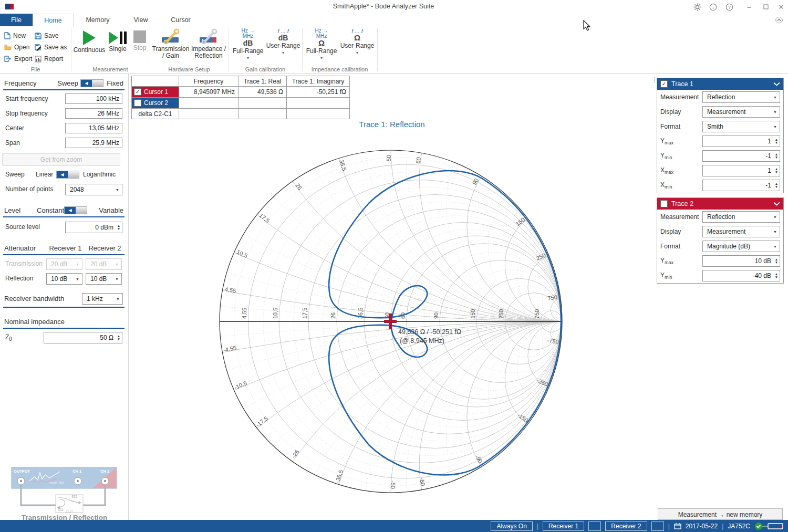 Image resolution: width=788 pixels, height=532 pixels. Describe the element at coordinates (138, 103) in the screenshot. I see `cursor2-checkbox` at that location.